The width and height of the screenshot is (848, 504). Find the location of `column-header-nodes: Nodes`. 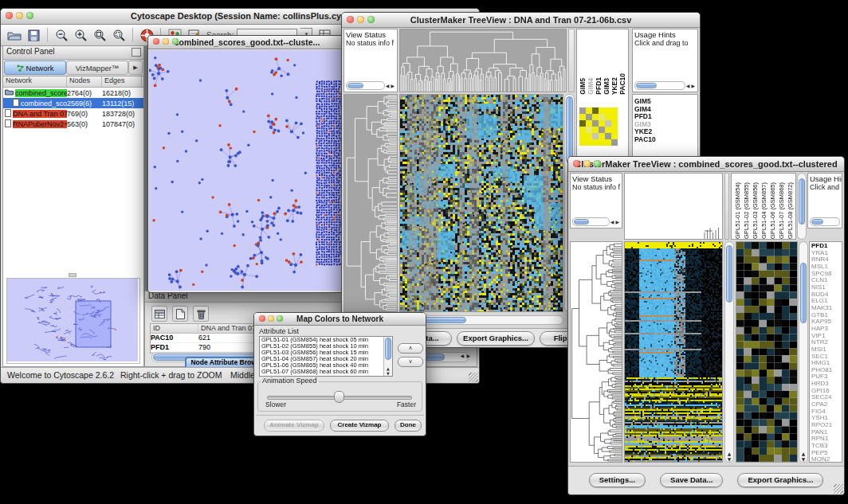

column-header-nodes: Nodes is located at coordinates (84, 81).